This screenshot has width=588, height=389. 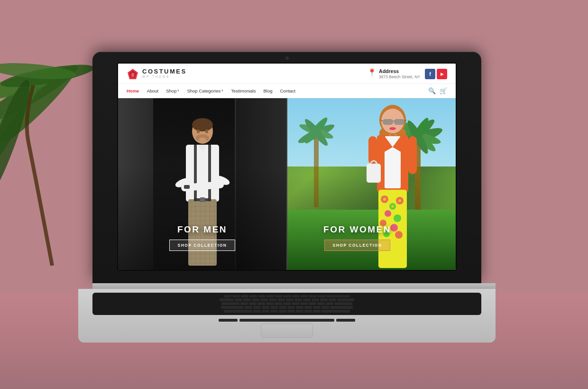 What do you see at coordinates (287, 316) in the screenshot?
I see `laptop-keyboard-frame` at bounding box center [287, 316].